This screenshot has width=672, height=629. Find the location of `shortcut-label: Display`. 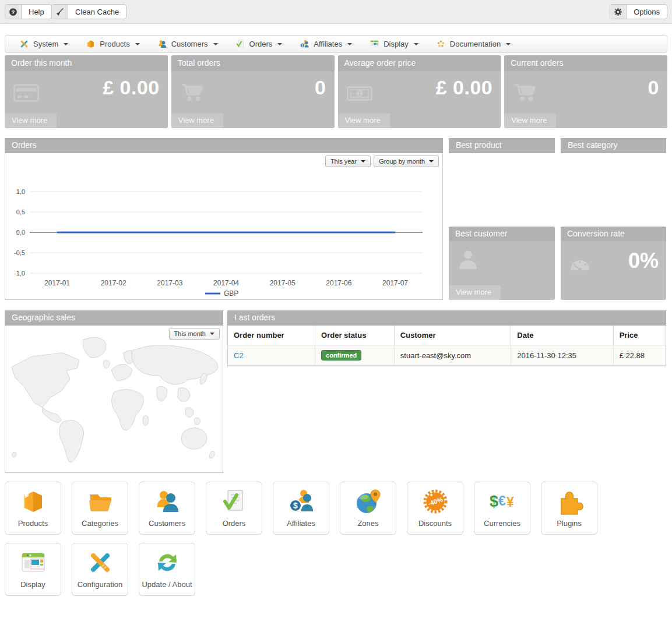

shortcut-label: Display is located at coordinates (33, 585).